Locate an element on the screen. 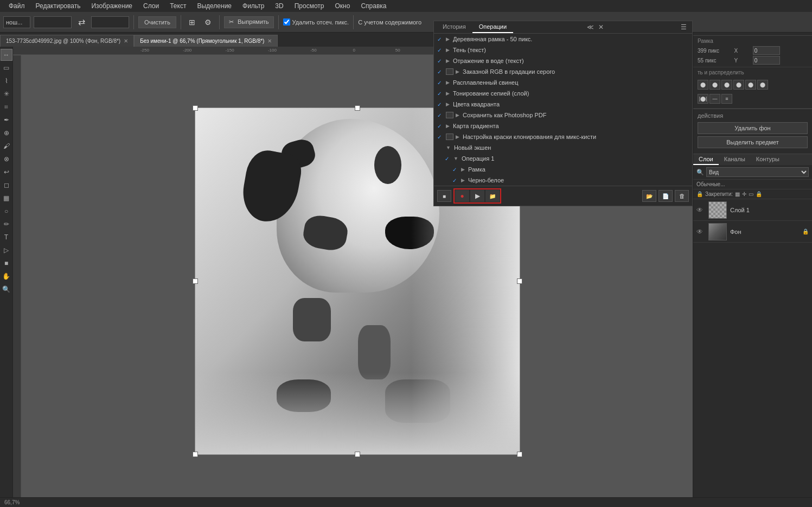  ops-check-3: ✓ is located at coordinates (440, 61).